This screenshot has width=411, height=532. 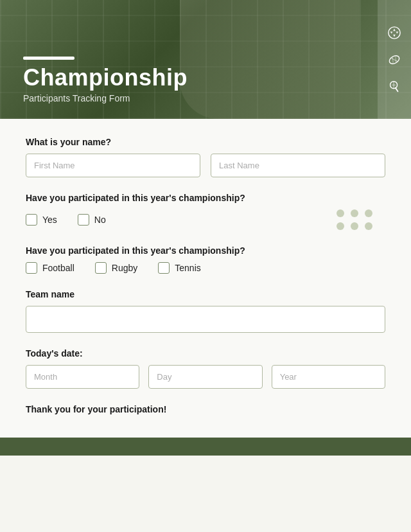 What do you see at coordinates (179, 268) in the screenshot?
I see `tennis-option: Tennis` at bounding box center [179, 268].